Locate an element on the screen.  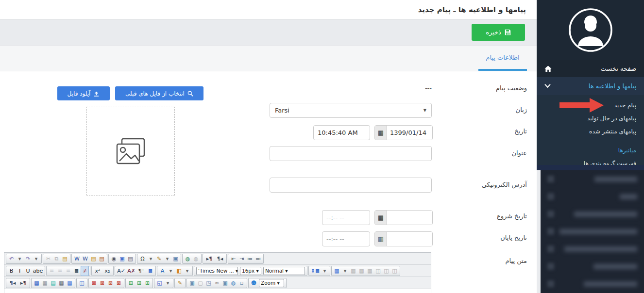
delete-row-cells-icon: ⊠ is located at coordinates (102, 283).